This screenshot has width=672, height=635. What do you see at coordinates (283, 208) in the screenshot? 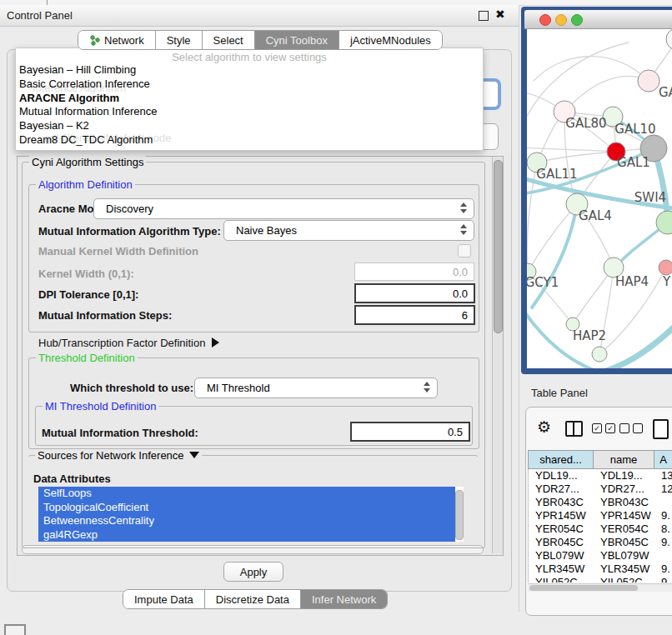
I see `aracne-mode-select: Discovery` at bounding box center [283, 208].